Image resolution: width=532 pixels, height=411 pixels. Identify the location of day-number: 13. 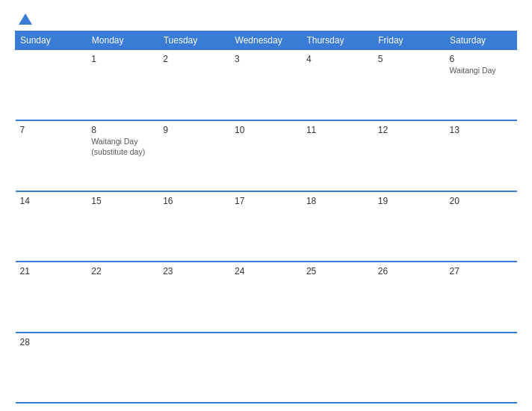
(481, 130).